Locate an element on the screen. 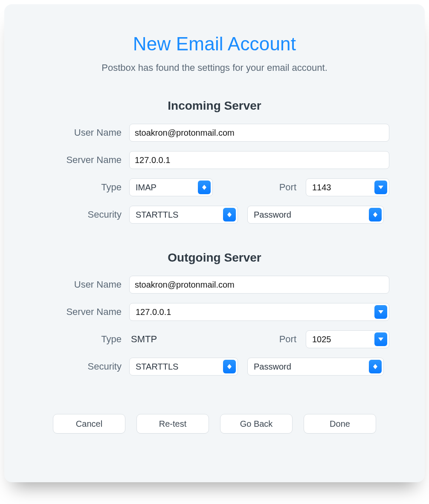 Image resolution: width=429 pixels, height=504 pixels. incoming-server-label: Server Name is located at coordinates (81, 160).